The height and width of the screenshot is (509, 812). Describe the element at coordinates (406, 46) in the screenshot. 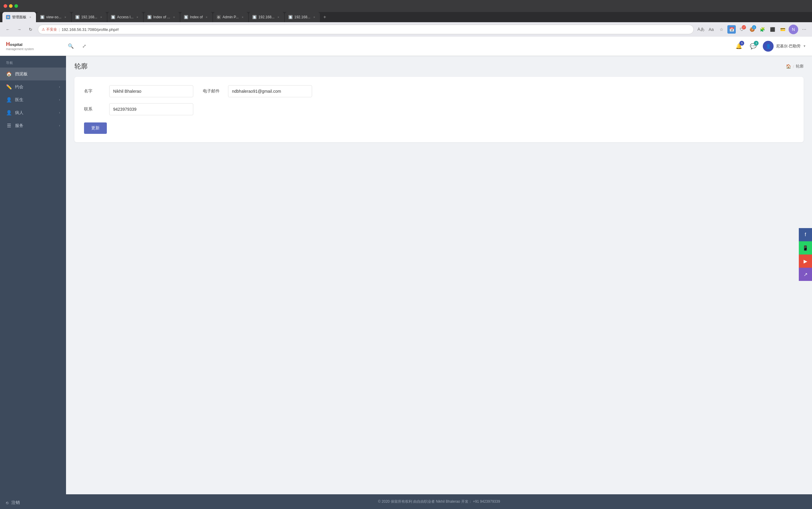

I see `top-nav: Hospital management system 🔍 ⤢ 🔔 5 💬 3 👤…` at that location.